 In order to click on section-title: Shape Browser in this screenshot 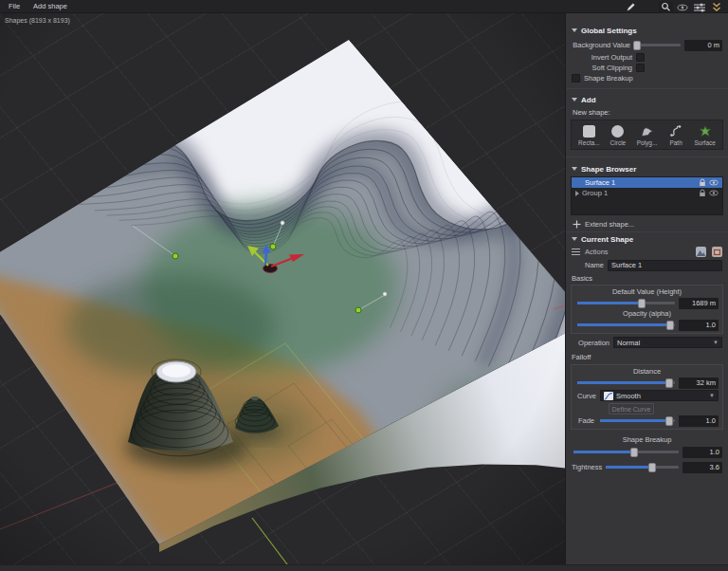, I will do `click(609, 169)`.